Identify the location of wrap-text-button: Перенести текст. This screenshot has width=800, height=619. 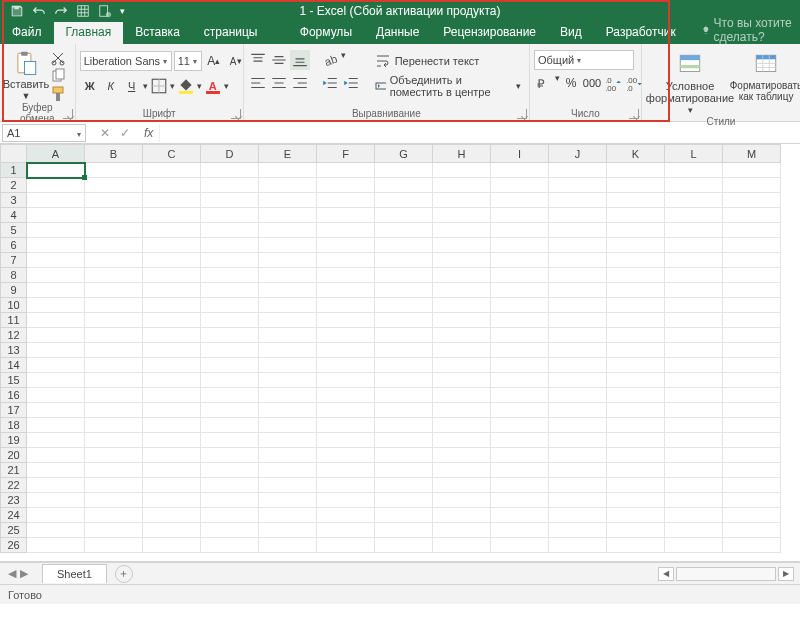
(448, 61).